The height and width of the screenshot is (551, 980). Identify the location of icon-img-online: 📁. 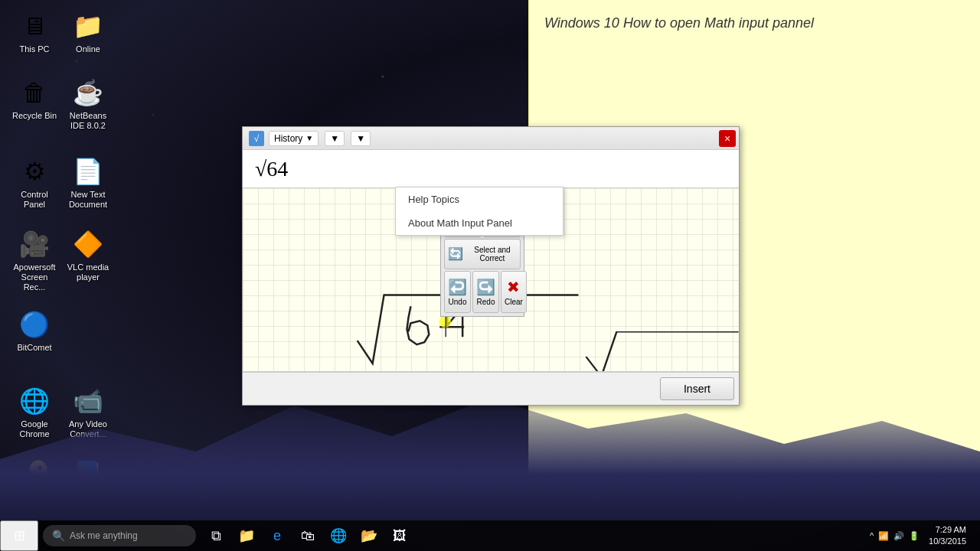
(88, 26).